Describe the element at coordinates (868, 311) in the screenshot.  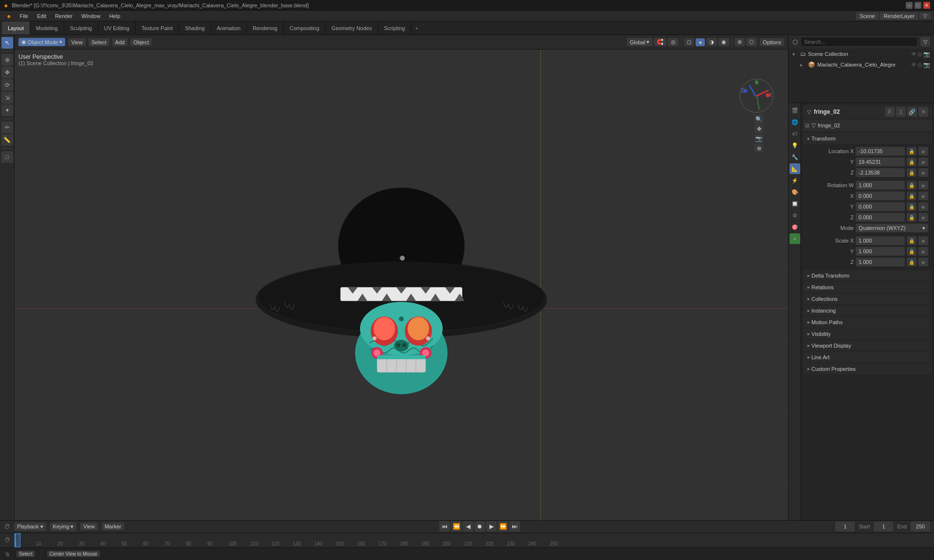
I see `instancing-header: ▾ Instancing` at that location.